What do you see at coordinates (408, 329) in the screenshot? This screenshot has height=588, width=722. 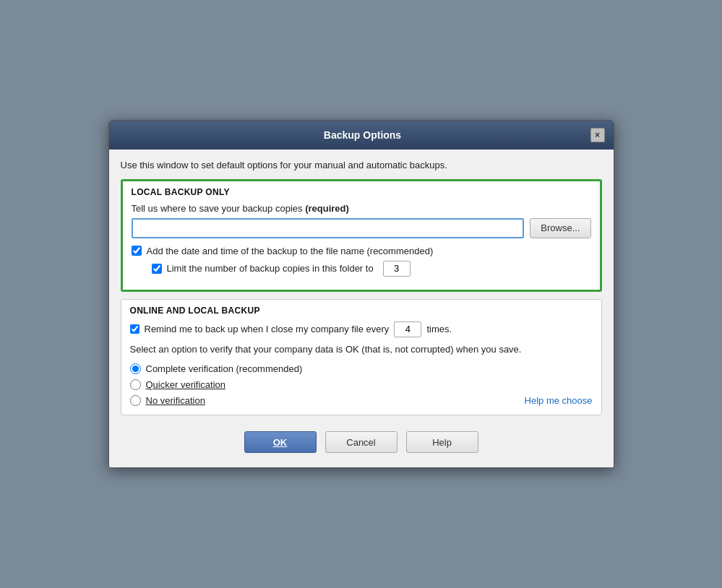 I see `remind-times-input` at bounding box center [408, 329].